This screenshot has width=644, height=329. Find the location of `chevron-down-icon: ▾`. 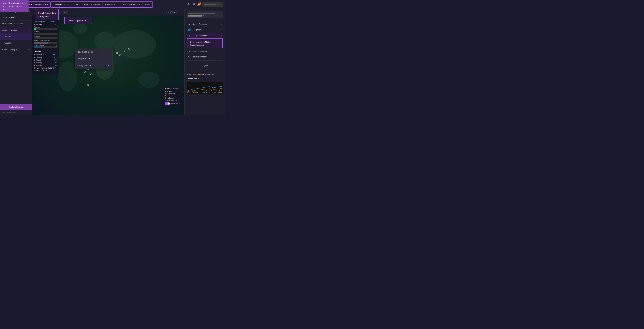

chevron-down-icon: ▾ is located at coordinates (30, 30).